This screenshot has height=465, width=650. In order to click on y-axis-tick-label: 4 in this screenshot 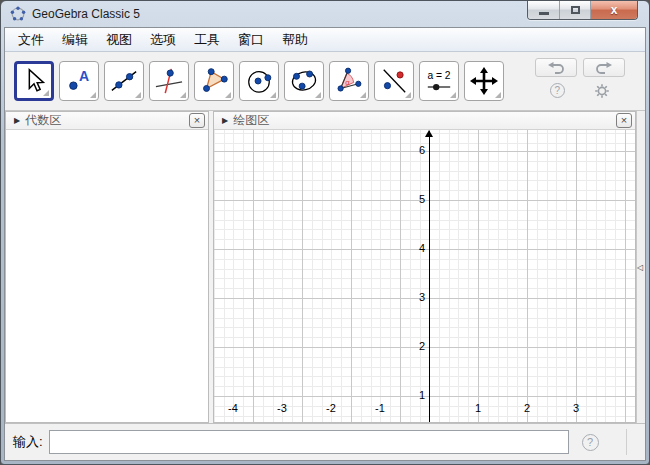, I will do `click(410, 248)`.